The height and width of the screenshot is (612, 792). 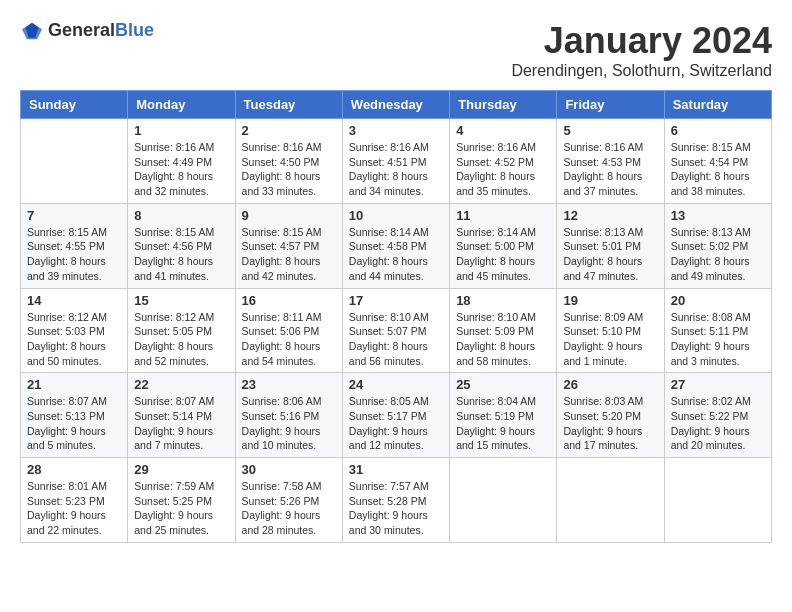 I want to click on day-number: 16, so click(x=289, y=300).